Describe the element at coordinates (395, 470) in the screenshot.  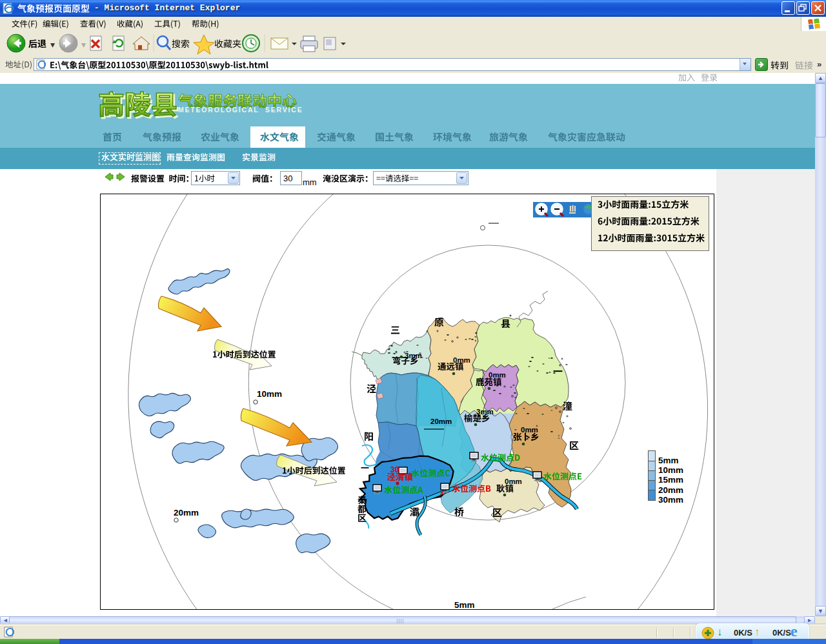
I see `svg-text: 30` at that location.